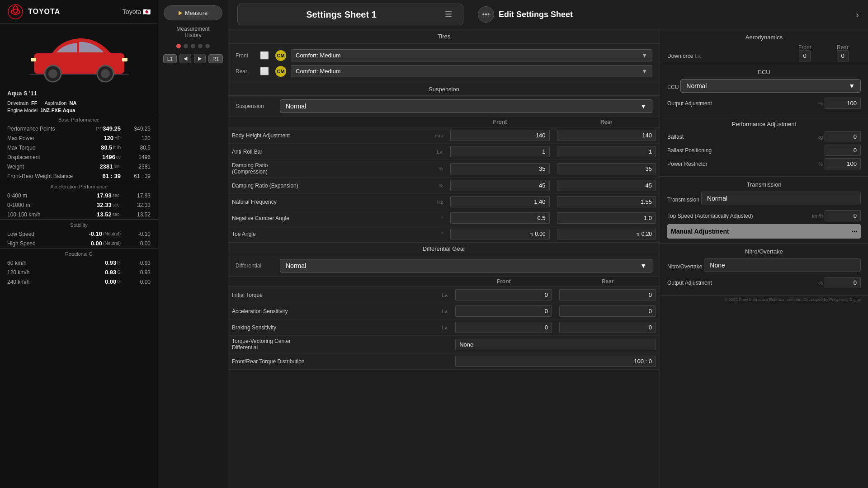 Image resolution: width=868 pixels, height=488 pixels. Describe the element at coordinates (110, 263) in the screenshot. I see `r60-value: 0.93` at that location.